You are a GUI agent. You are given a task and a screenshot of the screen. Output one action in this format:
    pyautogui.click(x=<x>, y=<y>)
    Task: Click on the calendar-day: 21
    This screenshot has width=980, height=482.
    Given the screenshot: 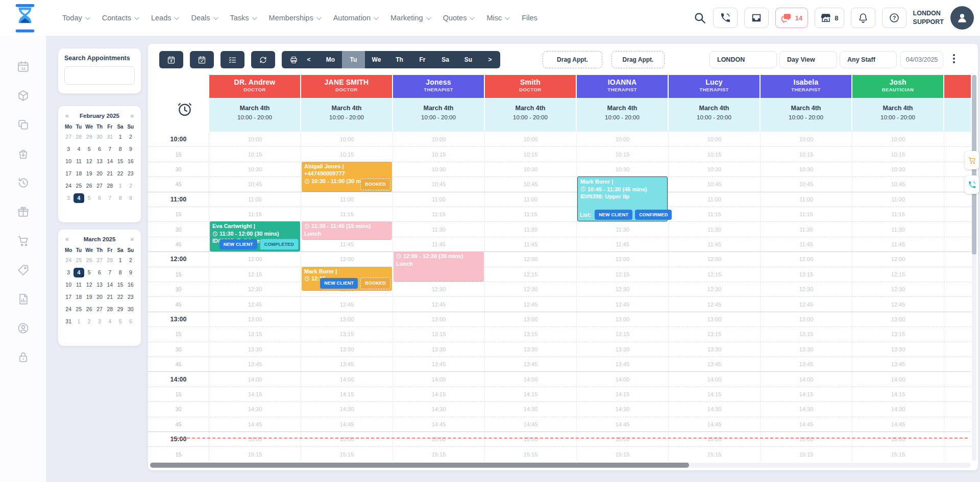 What is the action you would take?
    pyautogui.click(x=110, y=297)
    